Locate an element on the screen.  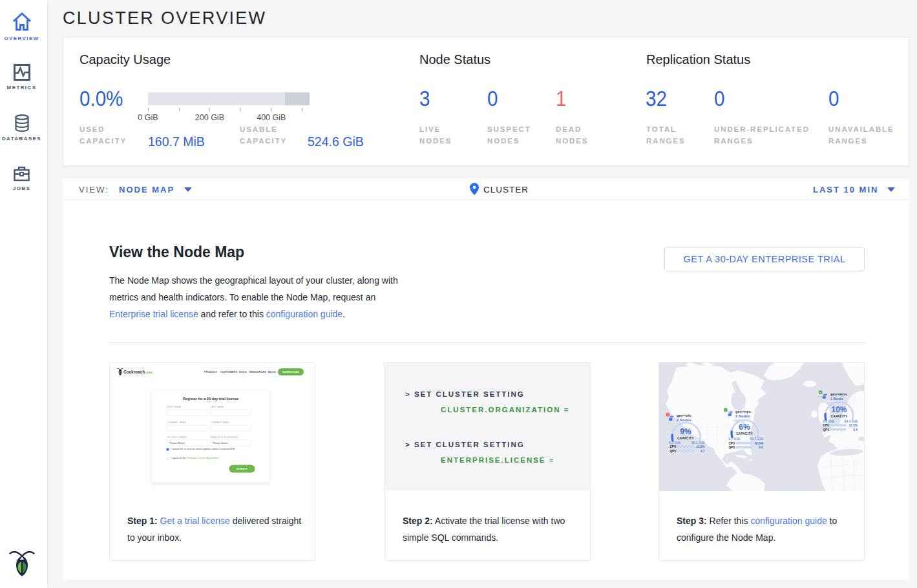
svg-text: 12.3% is located at coordinates (853, 425).